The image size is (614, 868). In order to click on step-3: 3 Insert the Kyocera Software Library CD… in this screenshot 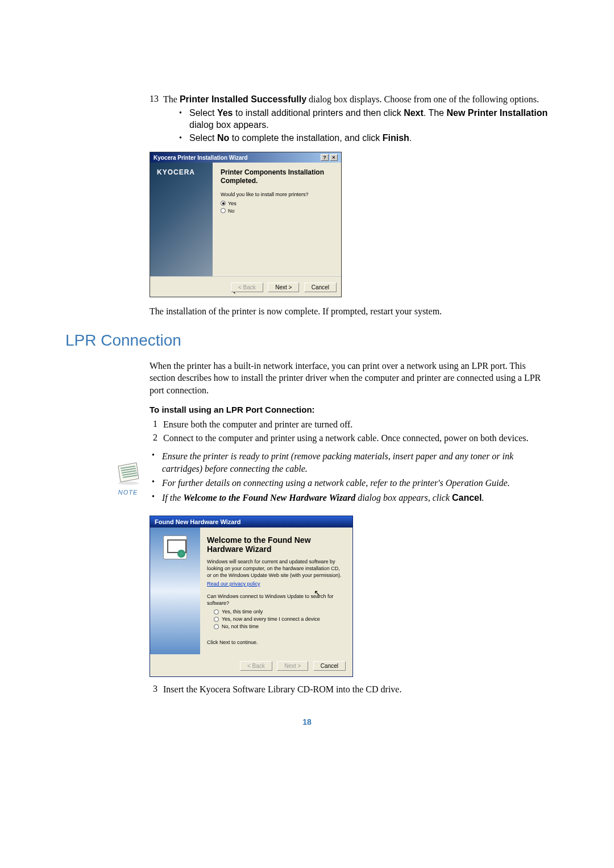, I will do `click(349, 690)`.